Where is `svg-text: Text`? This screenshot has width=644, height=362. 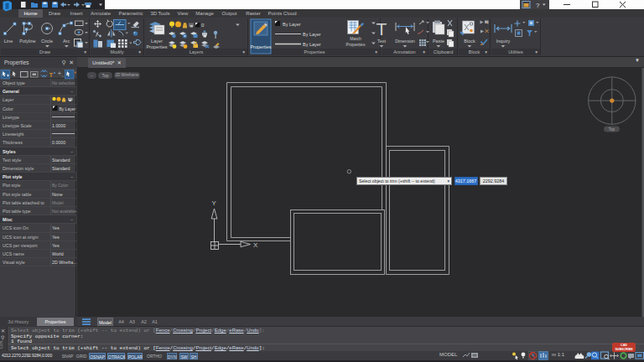
svg-text: Text is located at coordinates (382, 41).